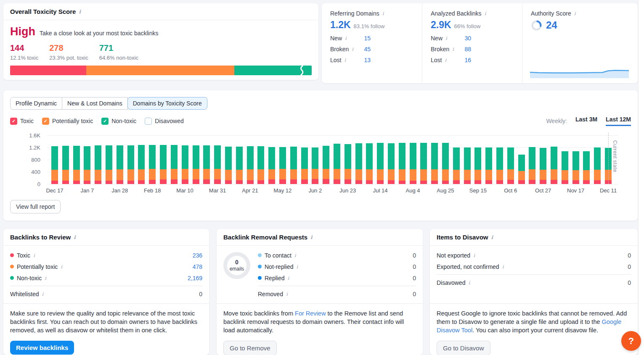  What do you see at coordinates (464, 348) in the screenshot?
I see `go-to-disavow-button: Go to Disavow` at bounding box center [464, 348].